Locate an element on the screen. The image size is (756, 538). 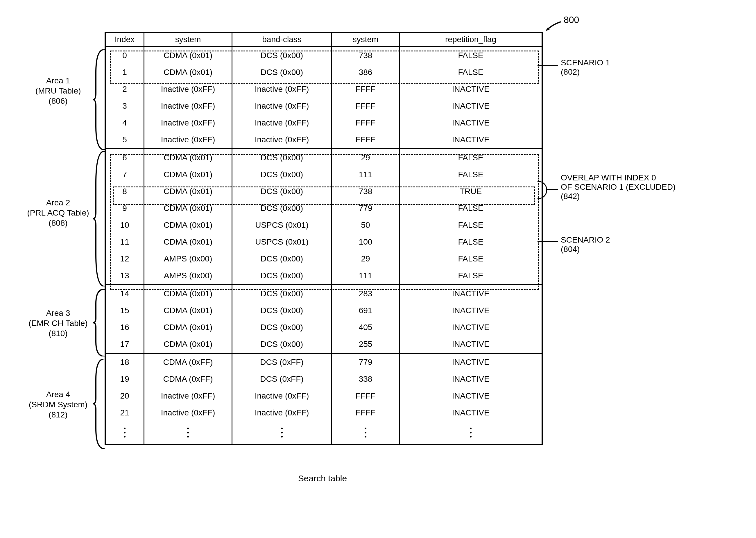
cell: 691 is located at coordinates (366, 311).